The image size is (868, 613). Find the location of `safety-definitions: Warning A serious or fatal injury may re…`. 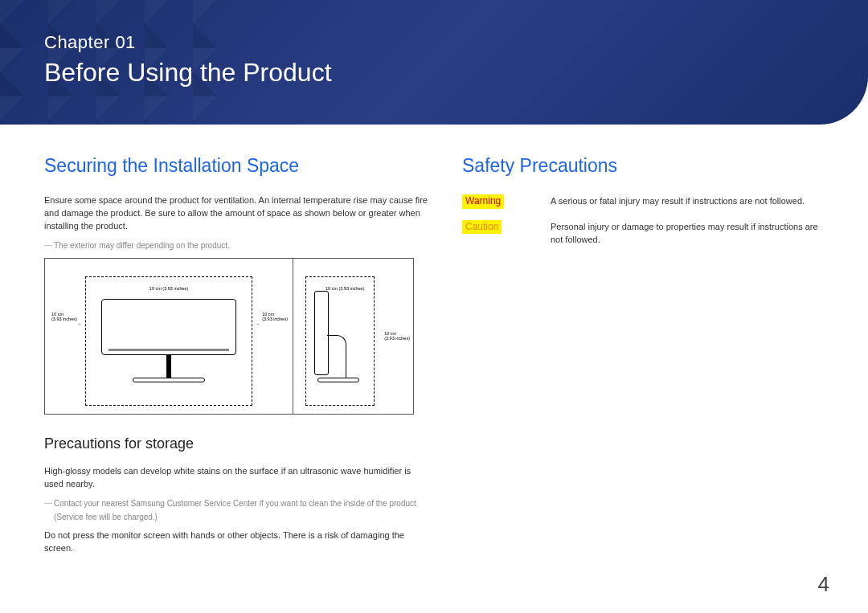

safety-definitions: Warning A serious or fatal injury may re… is located at coordinates (643, 220).